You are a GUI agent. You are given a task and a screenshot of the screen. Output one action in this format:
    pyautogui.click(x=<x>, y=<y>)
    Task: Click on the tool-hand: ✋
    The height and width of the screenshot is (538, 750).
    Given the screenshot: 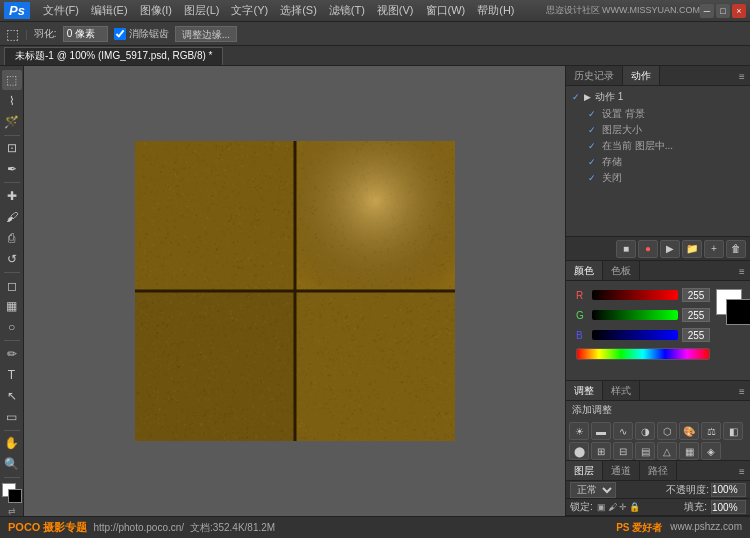 What is the action you would take?
    pyautogui.click(x=12, y=444)
    